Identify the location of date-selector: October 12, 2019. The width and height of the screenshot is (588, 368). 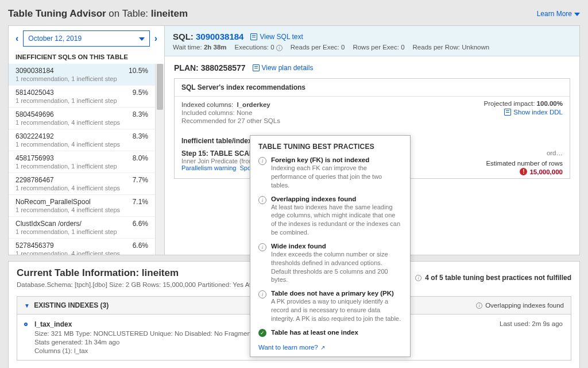
(86, 39).